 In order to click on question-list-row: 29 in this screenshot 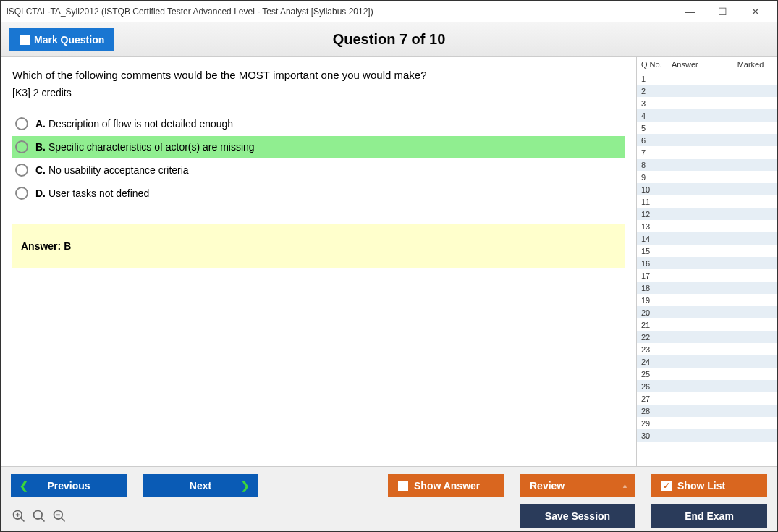, I will do `click(707, 423)`.